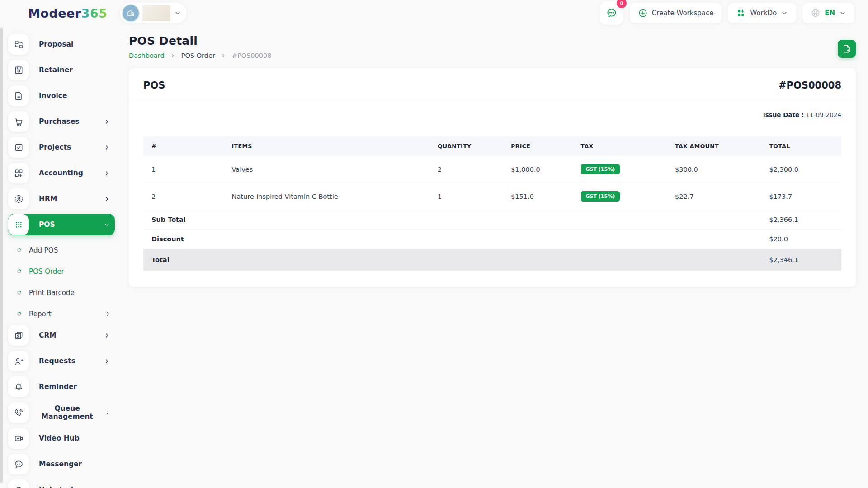 This screenshot has height=488, width=868. What do you see at coordinates (452, 260) in the screenshot?
I see `summary-label: Total` at bounding box center [452, 260].